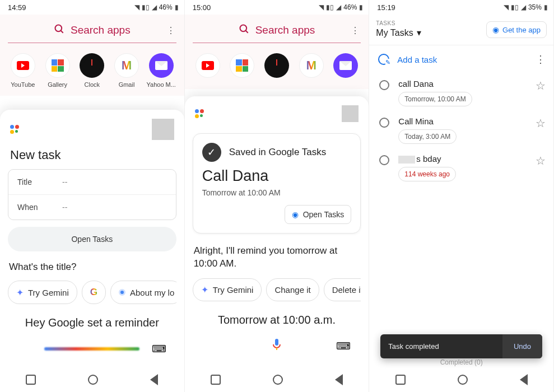 The image size is (554, 392). What do you see at coordinates (387, 8) in the screenshot?
I see `status-time: 15:19` at bounding box center [387, 8].